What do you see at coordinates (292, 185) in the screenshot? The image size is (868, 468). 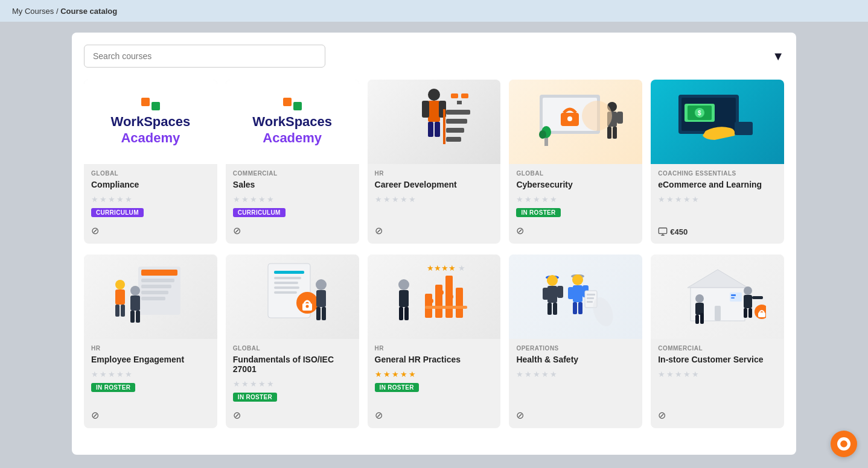 I see `card-title: Sales` at bounding box center [292, 185].